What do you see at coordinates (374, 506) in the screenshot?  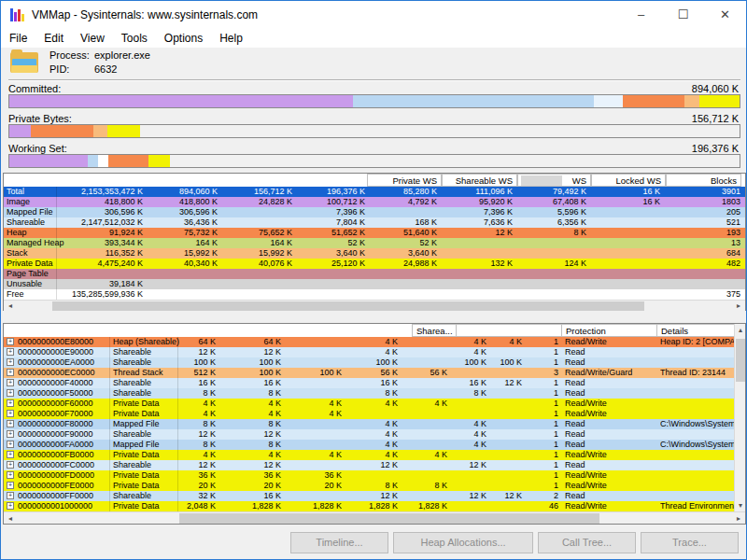 I see `detail-row-0000000001000000: +0000000001000000Private Data2,048 K1,82…` at bounding box center [374, 506].